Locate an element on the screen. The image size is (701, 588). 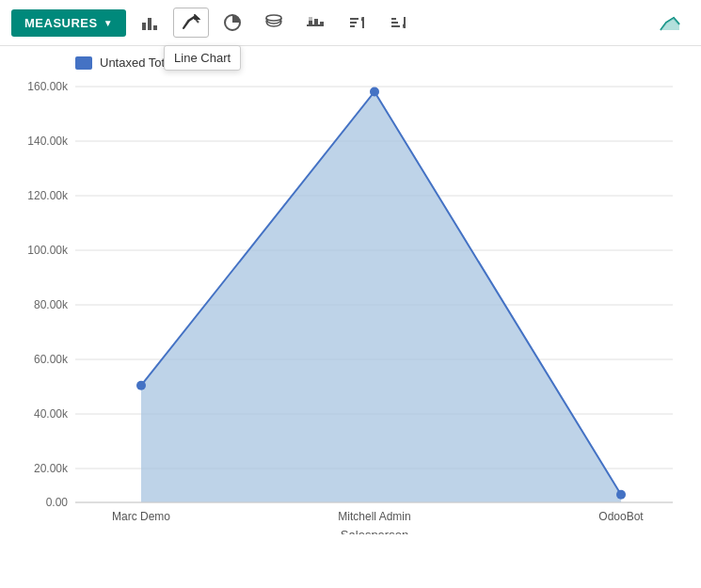
svg-text: 100.00k is located at coordinates (48, 250).